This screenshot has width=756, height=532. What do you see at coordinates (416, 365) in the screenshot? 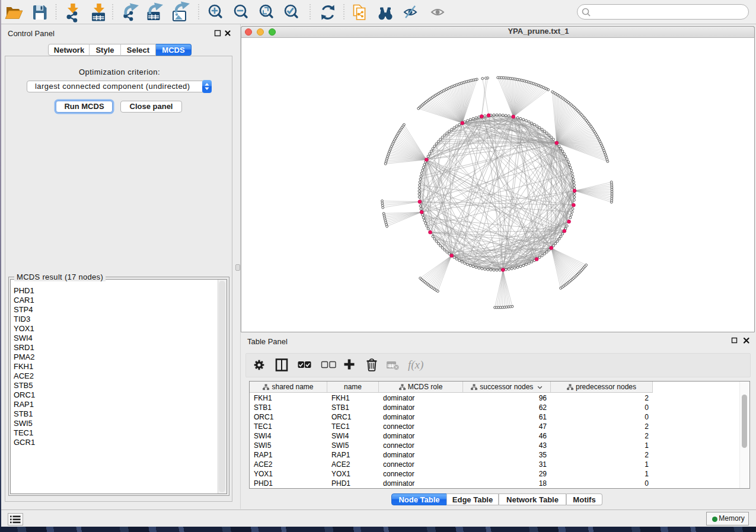
I see `svg-text: f(x)` at bounding box center [416, 365].